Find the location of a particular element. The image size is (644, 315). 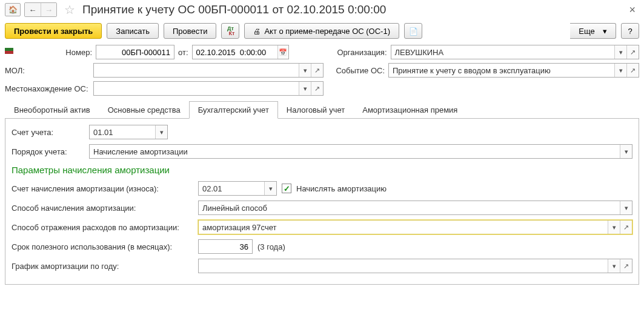

mol-value is located at coordinates (196, 70).